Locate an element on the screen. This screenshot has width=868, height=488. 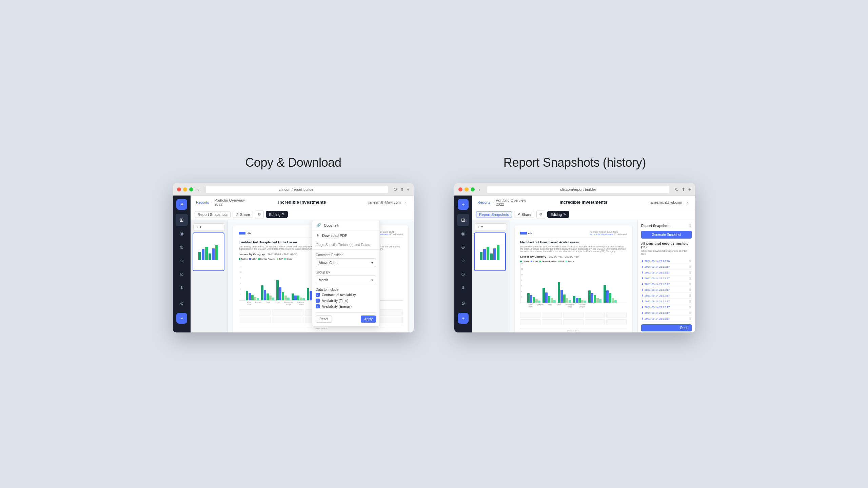
sidebar-icon-download: ⬇ is located at coordinates (182, 288).